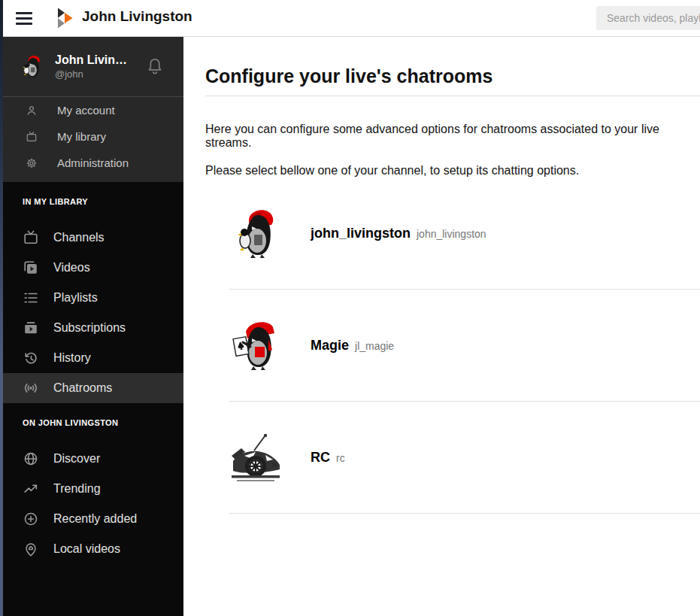 Image resolution: width=700 pixels, height=616 pixels. What do you see at coordinates (65, 18) in the screenshot?
I see `peertube-logo-icon` at bounding box center [65, 18].